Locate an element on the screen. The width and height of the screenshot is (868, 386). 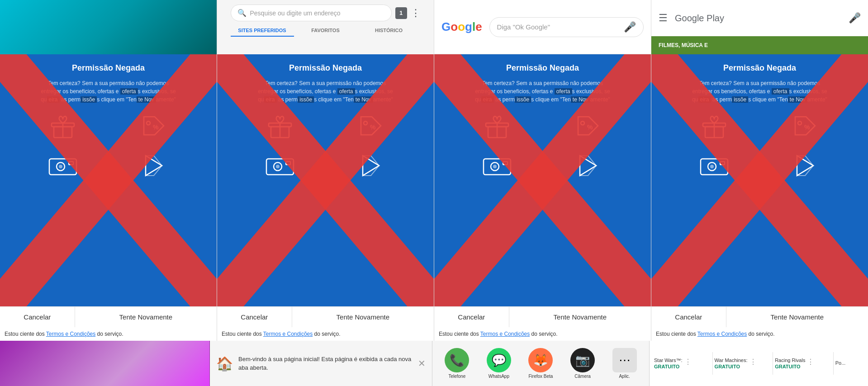
panel-4-col: ☰ Google Play 🎤 FILMES, MÚSICA E is located at coordinates (760, 27).